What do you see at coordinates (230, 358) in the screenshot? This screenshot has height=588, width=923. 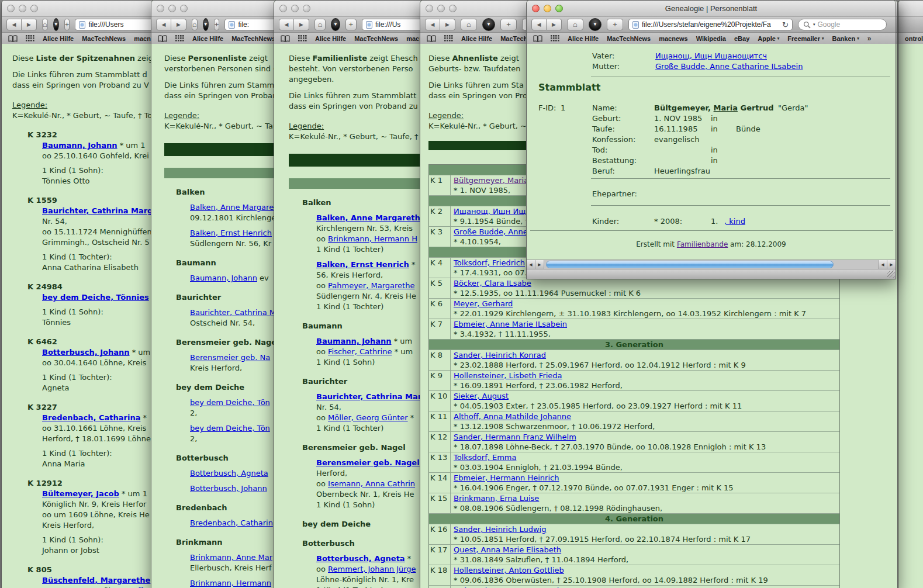 I see `person-link: Berensmeier geb. Na` at bounding box center [230, 358].